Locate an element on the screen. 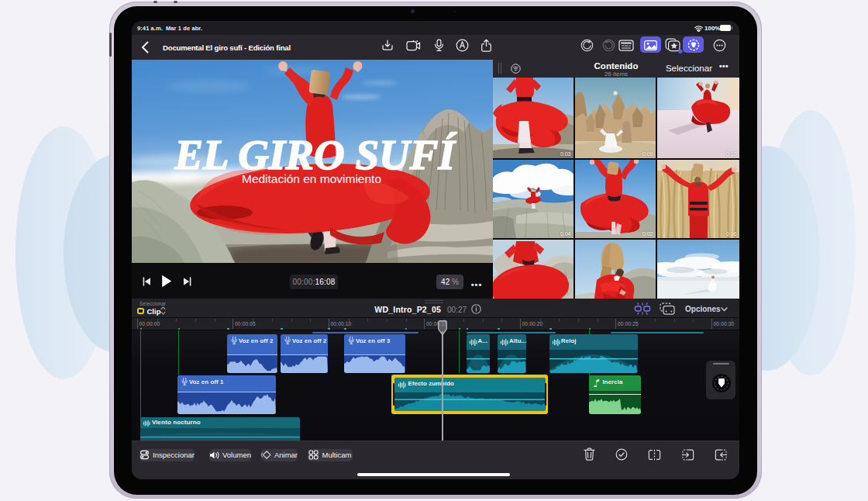  svg-text: Meditación en movimiento is located at coordinates (312, 178).